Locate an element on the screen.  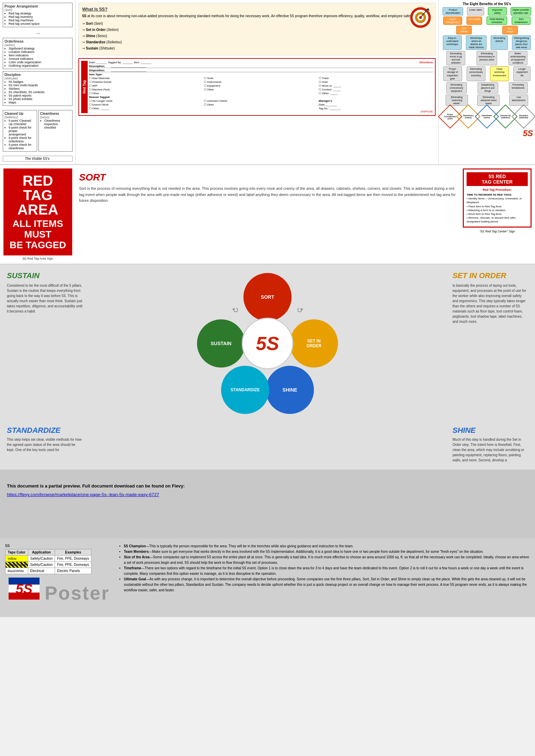
set-in-order-pillar: SET IN ORDER Is basically the process of… is located at coordinates (490, 298).